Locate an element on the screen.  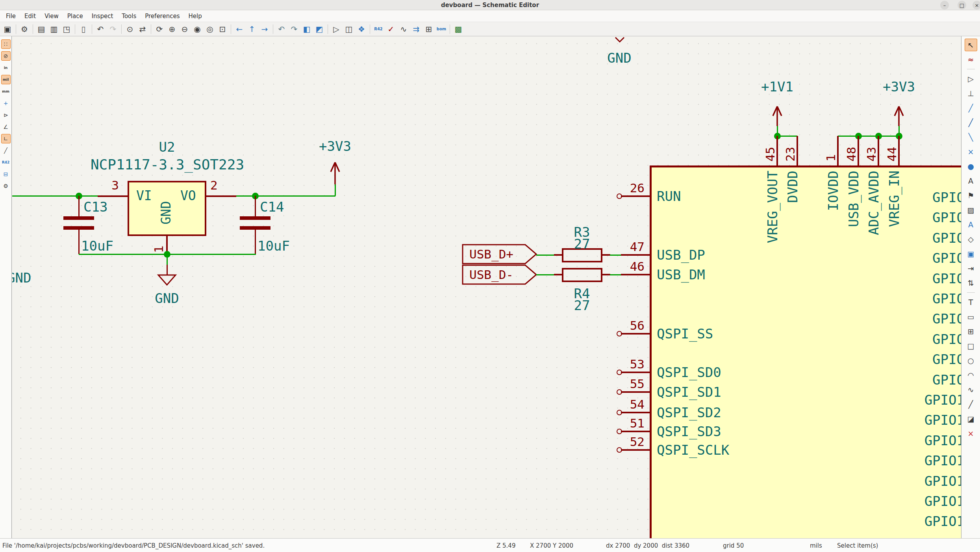
add-power-icon: ⊥ is located at coordinates (971, 93).